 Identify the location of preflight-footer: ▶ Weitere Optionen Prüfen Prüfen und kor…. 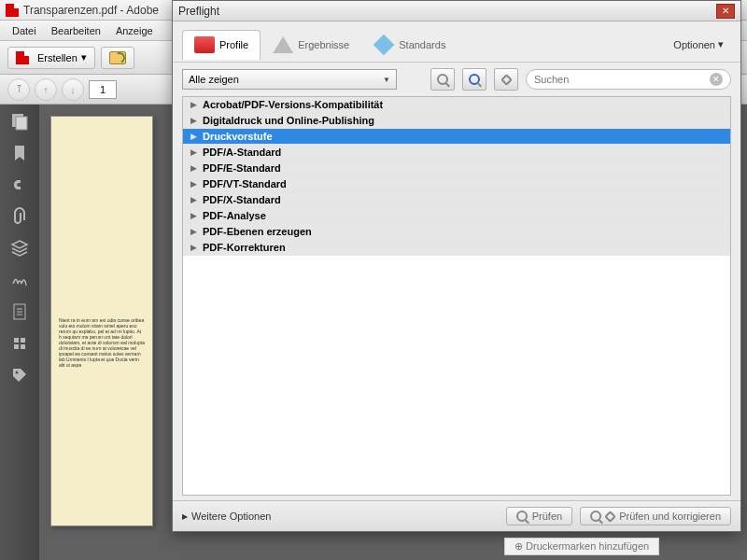
(457, 515).